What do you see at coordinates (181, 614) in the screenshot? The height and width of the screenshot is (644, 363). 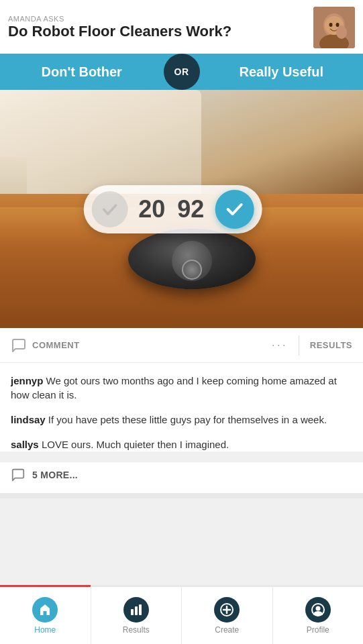 I see `bottom-nav: Home Results Create` at bounding box center [181, 614].